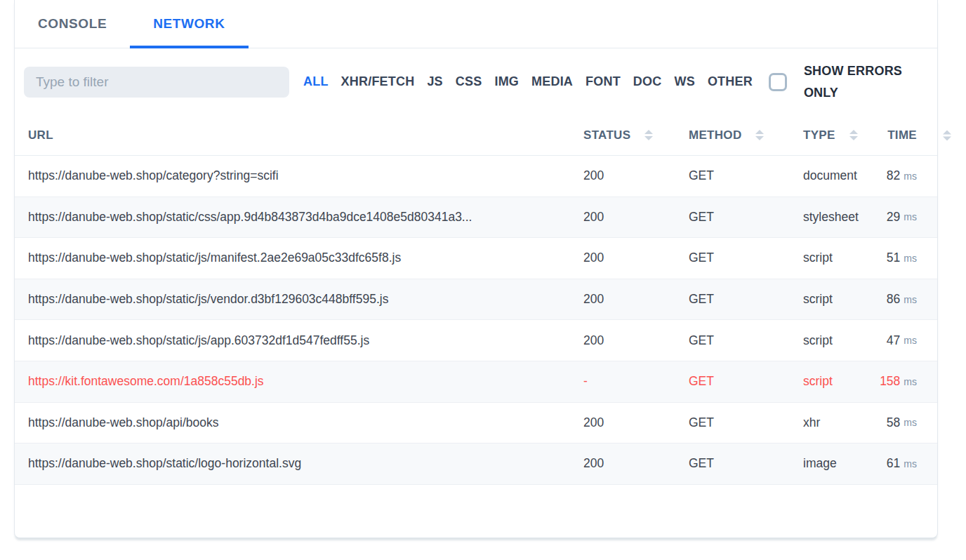 The width and height of the screenshot is (966, 560). What do you see at coordinates (41, 135) in the screenshot?
I see `url-column-label: URL` at bounding box center [41, 135].